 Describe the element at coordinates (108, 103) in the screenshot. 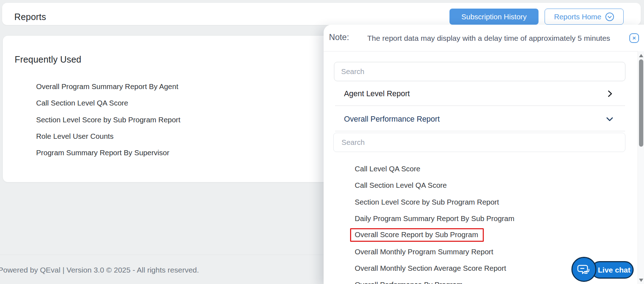

I see `frequently-used-item: Call Section Level QA Score` at that location.